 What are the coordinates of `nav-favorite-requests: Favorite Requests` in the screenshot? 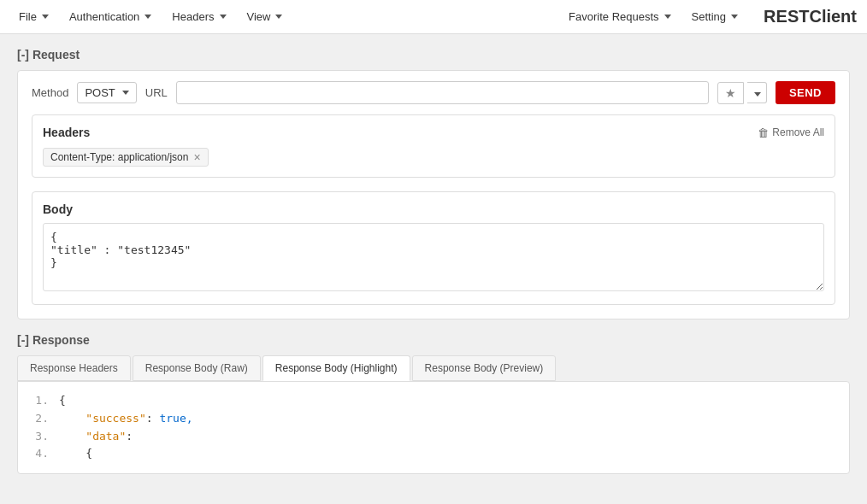 It's located at (620, 17).